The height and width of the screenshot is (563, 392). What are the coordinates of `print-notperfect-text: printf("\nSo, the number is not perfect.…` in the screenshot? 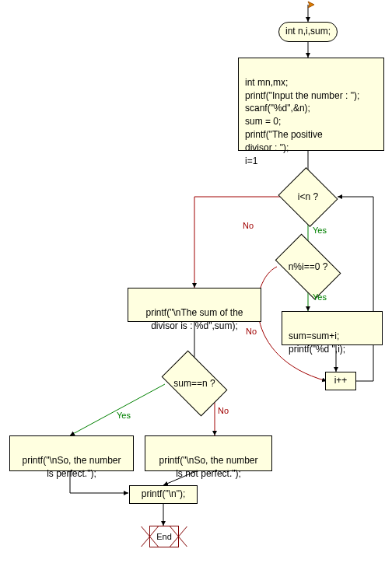 It's located at (208, 467).